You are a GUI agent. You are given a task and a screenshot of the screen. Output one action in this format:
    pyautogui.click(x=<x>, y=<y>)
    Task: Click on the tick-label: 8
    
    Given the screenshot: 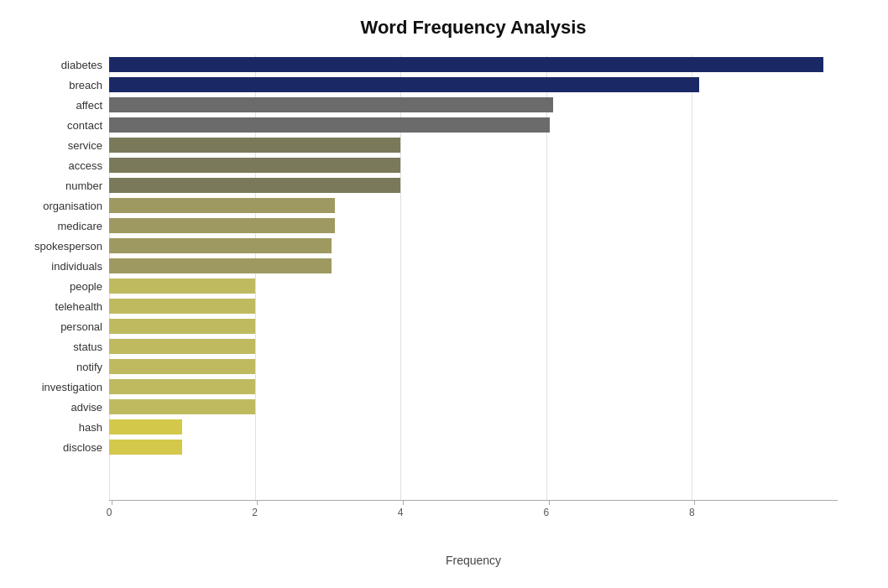 What is the action you would take?
    pyautogui.click(x=692, y=513)
    